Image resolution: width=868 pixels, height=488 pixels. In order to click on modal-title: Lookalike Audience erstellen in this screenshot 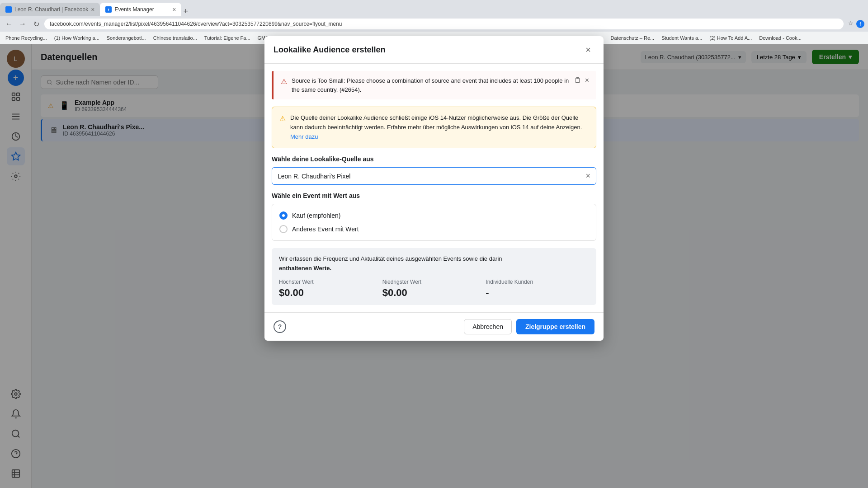, I will do `click(329, 50)`.